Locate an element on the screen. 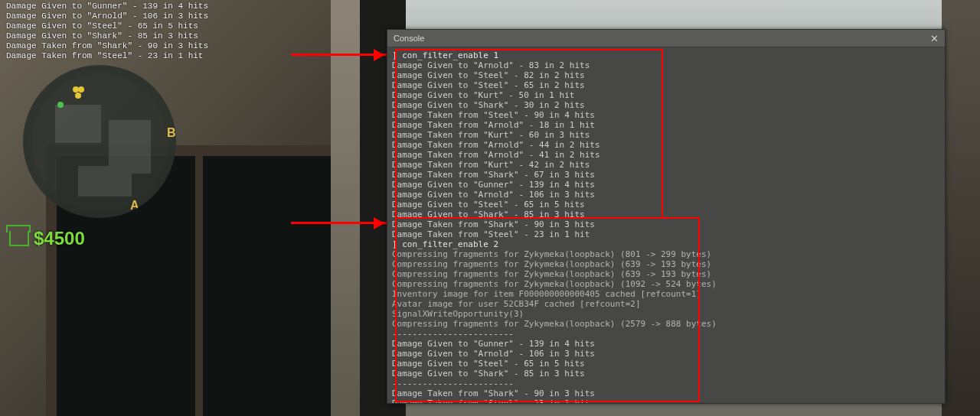  damage-feed-line: Damage Given to "Steel" - 65 in 5 hits is located at coordinates (107, 26).